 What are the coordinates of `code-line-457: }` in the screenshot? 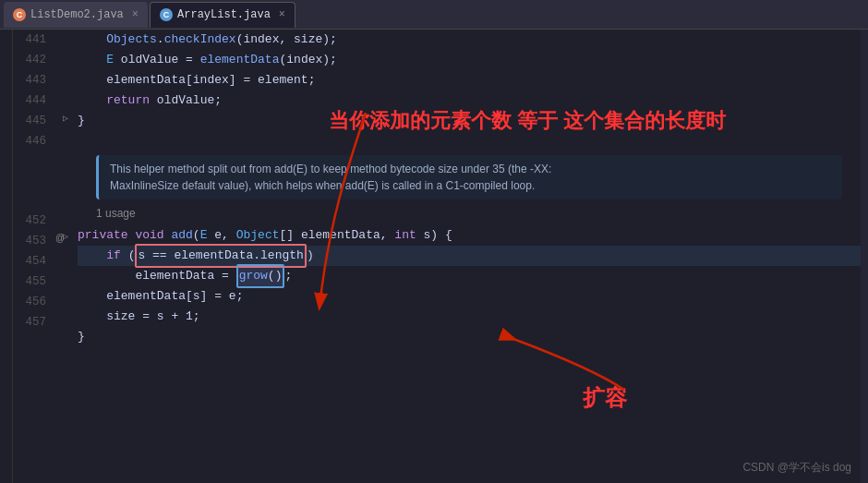 It's located at (469, 337).